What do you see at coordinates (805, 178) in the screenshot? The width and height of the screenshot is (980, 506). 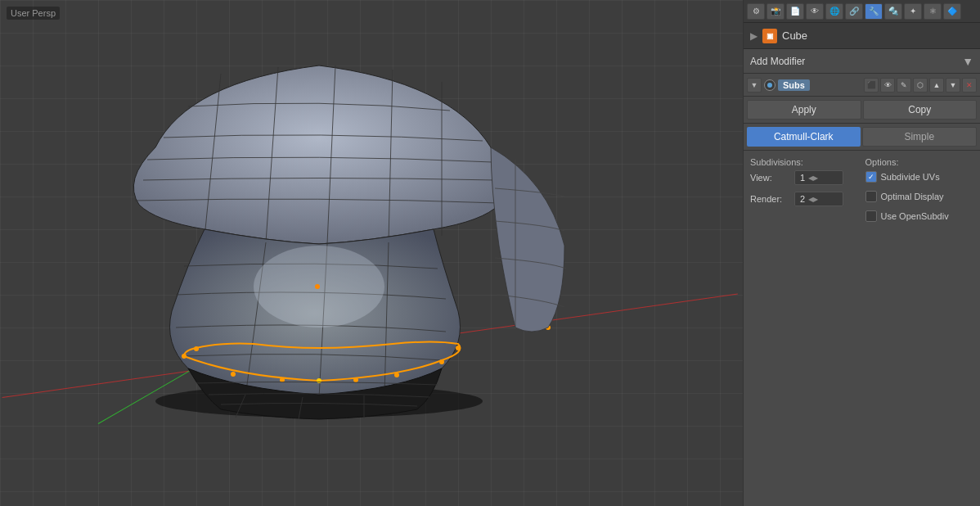 I see `view-prop-row: View: 1 ◀▶` at bounding box center [805, 178].